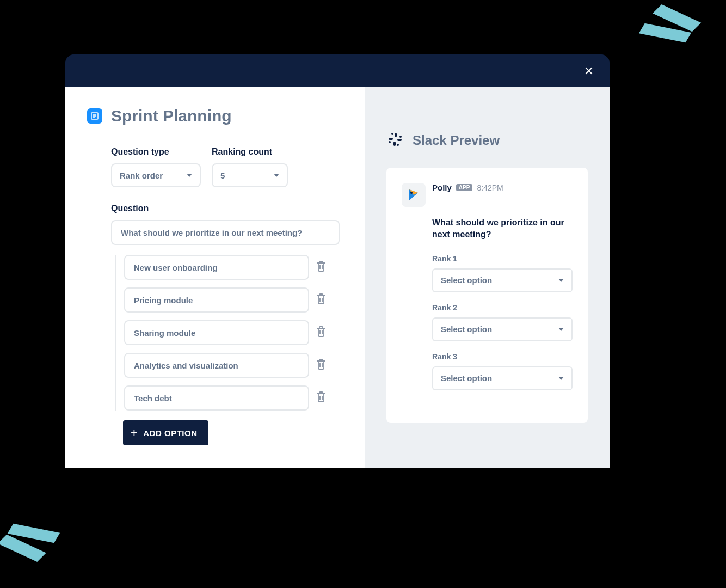 This screenshot has height=588, width=726. I want to click on add-option-button: + ADD OPTION, so click(165, 433).